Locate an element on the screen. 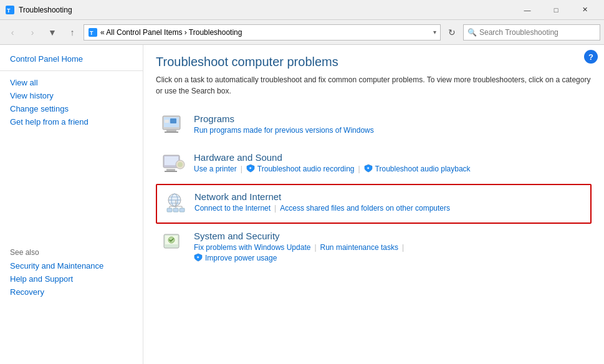 The image size is (604, 364). system-title: System and Security is located at coordinates (237, 236).